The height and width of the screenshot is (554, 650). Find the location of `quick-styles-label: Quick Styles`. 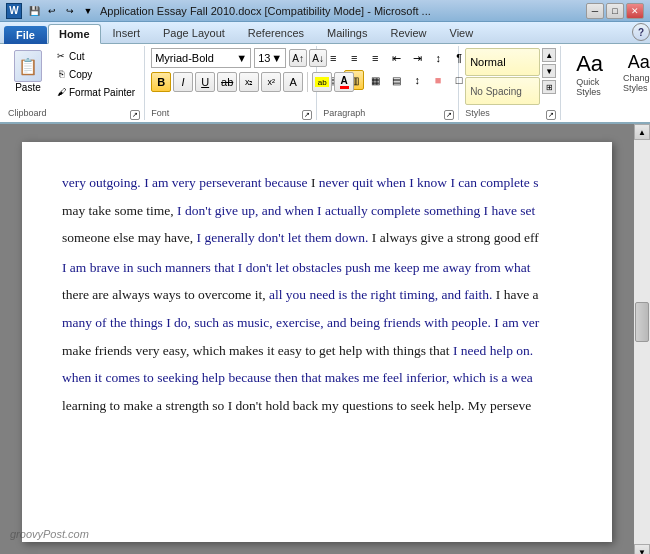

quick-styles-label: Quick Styles is located at coordinates (590, 87).